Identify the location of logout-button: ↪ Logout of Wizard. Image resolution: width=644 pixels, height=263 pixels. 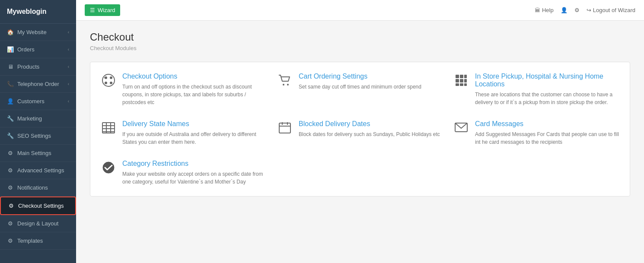
(611, 10).